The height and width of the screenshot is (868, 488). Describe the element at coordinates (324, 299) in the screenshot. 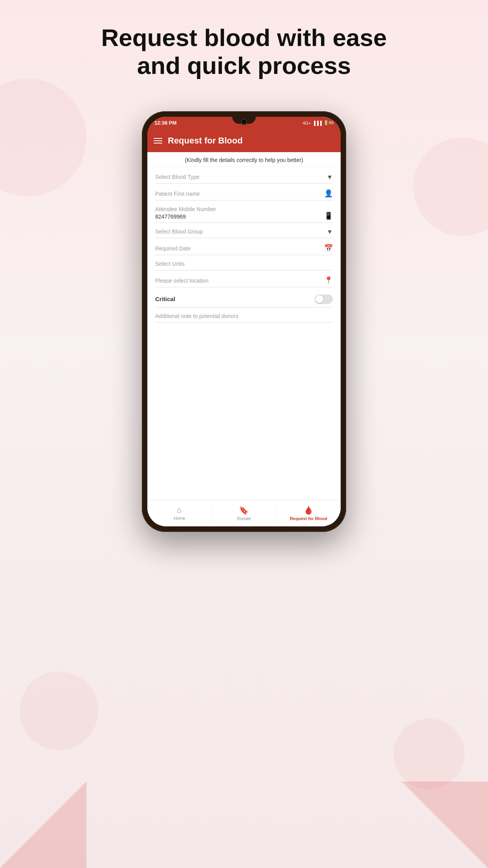

I see `critical-toggle-switch` at that location.